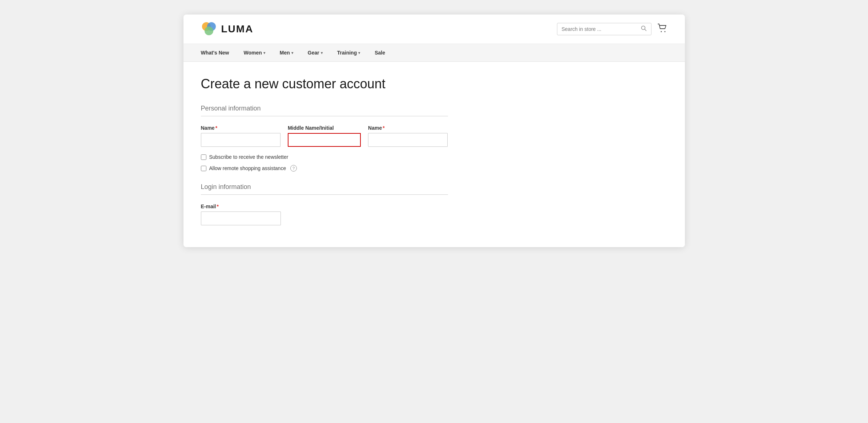 This screenshot has width=868, height=423. I want to click on gear-chevron-icon: ▾, so click(322, 53).